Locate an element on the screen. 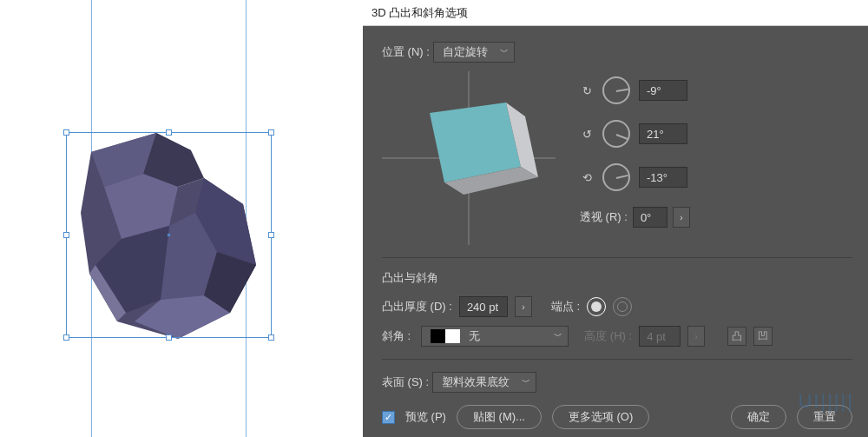 The height and width of the screenshot is (437, 868). position-label: 位置 (N) : is located at coordinates (406, 52).